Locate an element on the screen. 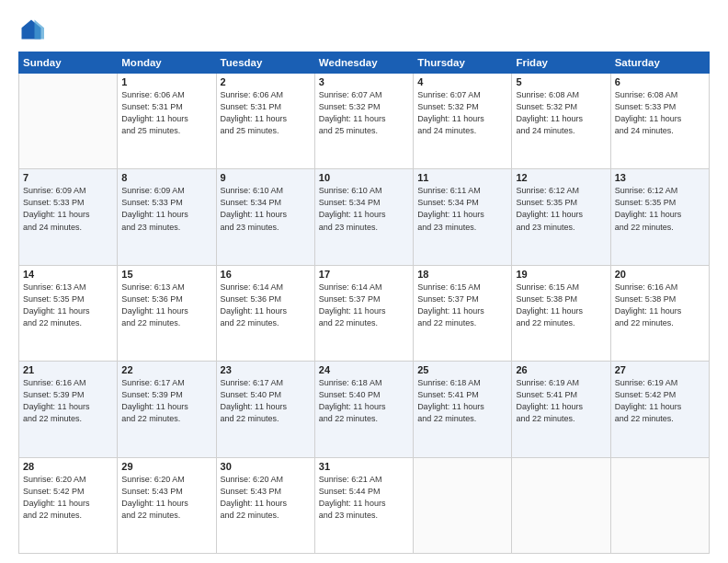 The width and height of the screenshot is (728, 563). calendar-cell: 4Sunrise: 6:07 AM Sunset: 5:32 PM Daylig… is located at coordinates (463, 121).